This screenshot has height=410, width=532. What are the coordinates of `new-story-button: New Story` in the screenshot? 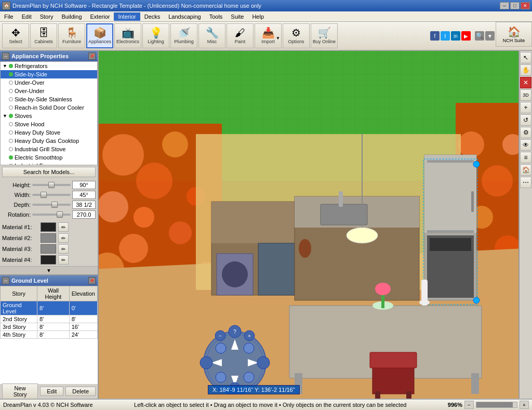 It's located at (20, 391).